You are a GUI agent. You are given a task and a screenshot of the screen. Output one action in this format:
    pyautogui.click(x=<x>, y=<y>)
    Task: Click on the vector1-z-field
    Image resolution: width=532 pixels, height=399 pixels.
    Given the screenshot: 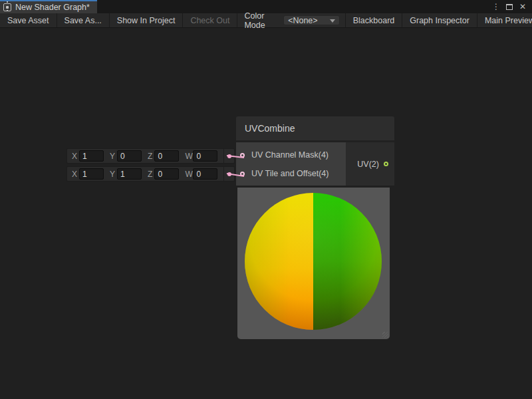 What is the action you would take?
    pyautogui.click(x=166, y=156)
    